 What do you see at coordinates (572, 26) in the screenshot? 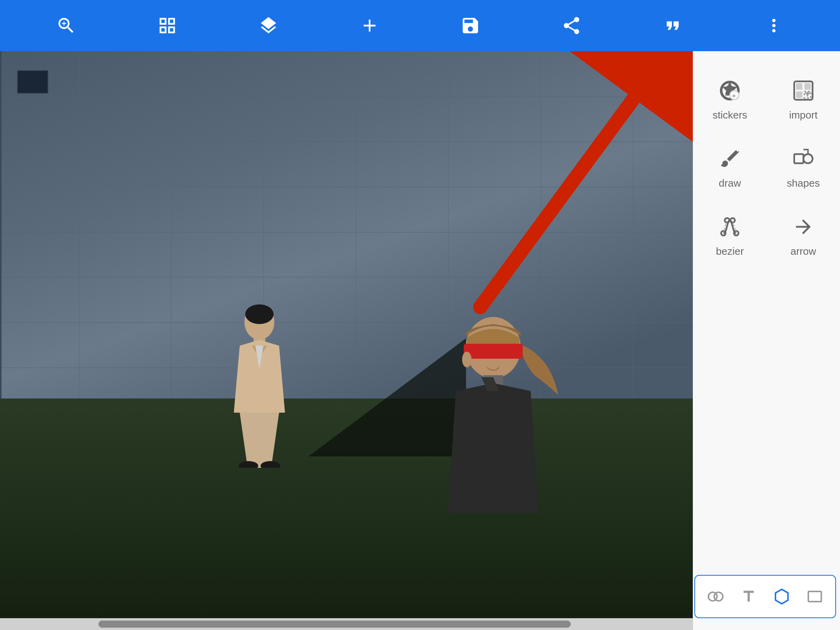
I see `share-button` at bounding box center [572, 26].